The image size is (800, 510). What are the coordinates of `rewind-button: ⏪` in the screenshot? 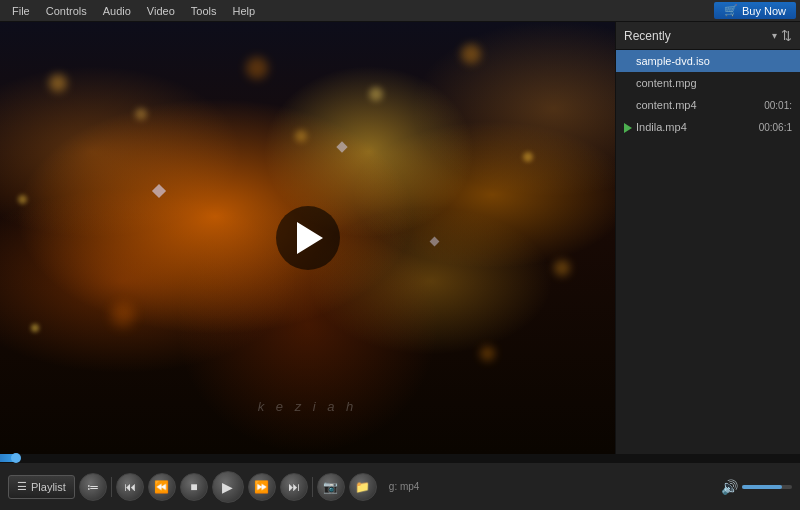 It's located at (162, 487).